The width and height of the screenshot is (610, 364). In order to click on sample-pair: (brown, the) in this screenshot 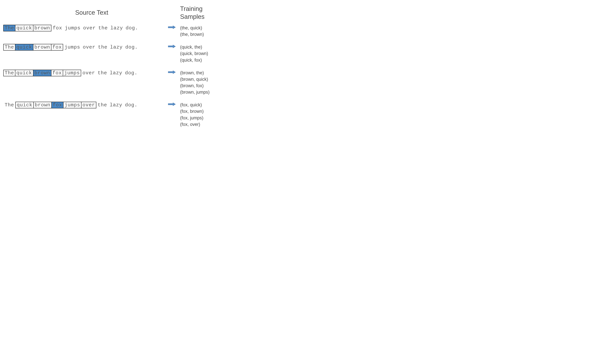, I will do `click(210, 73)`.